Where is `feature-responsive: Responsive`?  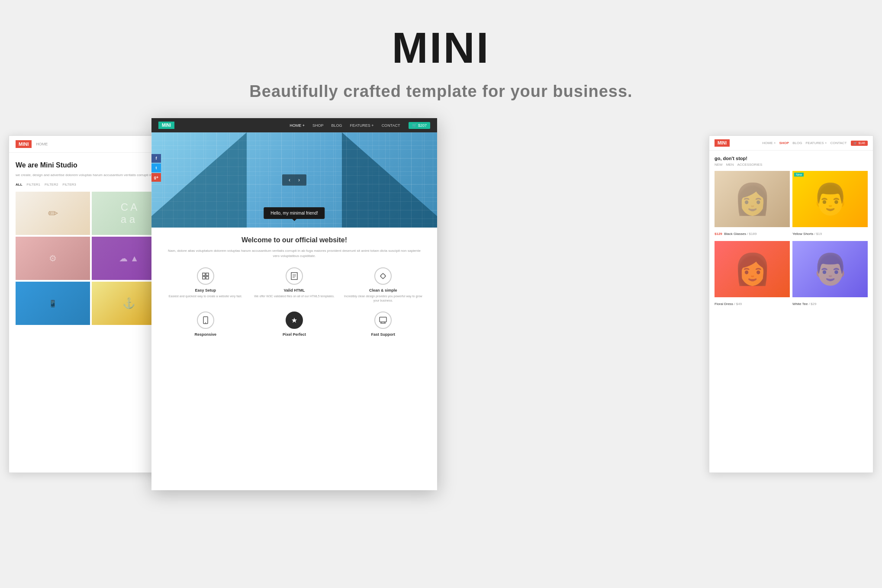
feature-responsive: Responsive is located at coordinates (205, 325).